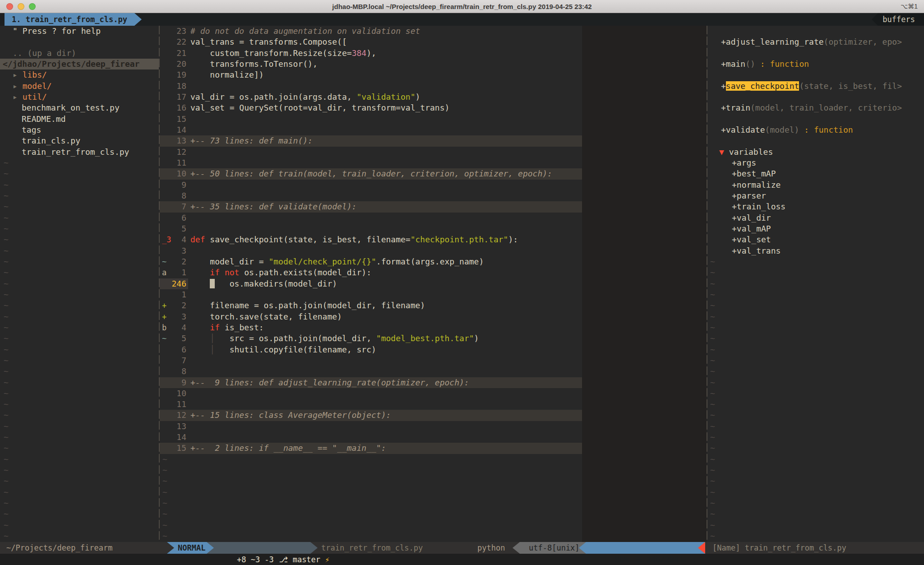 Image resolution: width=924 pixels, height=565 pixels. Describe the element at coordinates (433, 108) in the screenshot. I see `code-line: 16val_set = QuerySet(root=val_dir, trans…` at that location.